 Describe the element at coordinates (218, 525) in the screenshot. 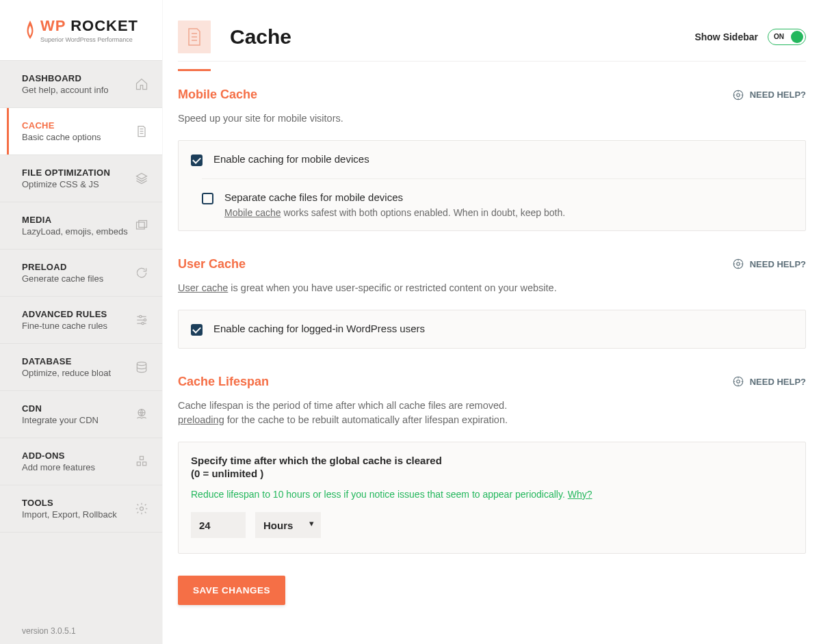

I see `lifespan-value-input` at that location.